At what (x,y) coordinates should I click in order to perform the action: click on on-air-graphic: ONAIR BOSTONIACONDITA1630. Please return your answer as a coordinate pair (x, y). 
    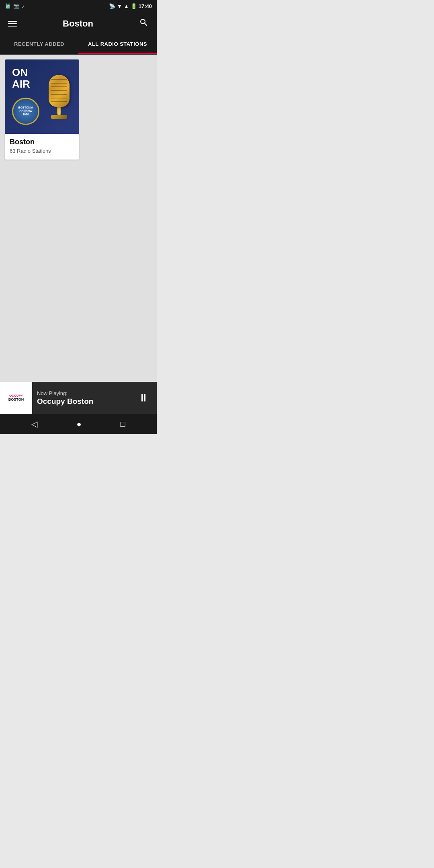
    Looking at the image, I should click on (42, 96).